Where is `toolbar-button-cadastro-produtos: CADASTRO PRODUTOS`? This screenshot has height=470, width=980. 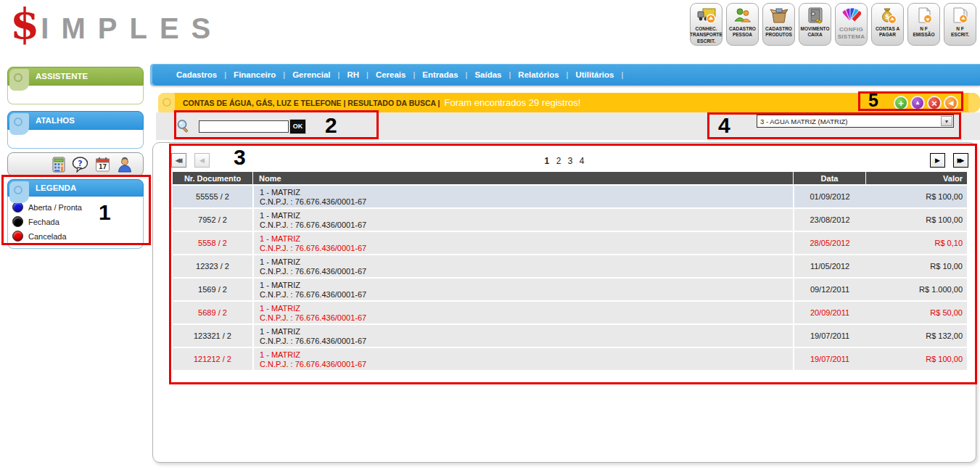
toolbar-button-cadastro-produtos: CADASTRO PRODUTOS is located at coordinates (779, 25).